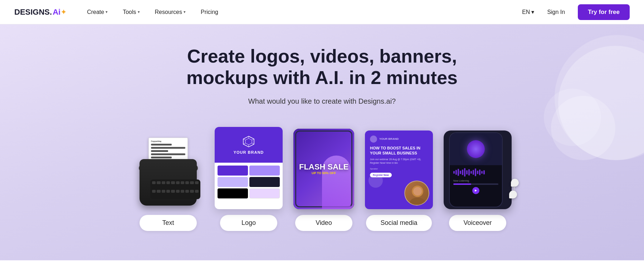 The width and height of the screenshot is (644, 261). I want to click on voice-circle-visualizer, so click(476, 149).